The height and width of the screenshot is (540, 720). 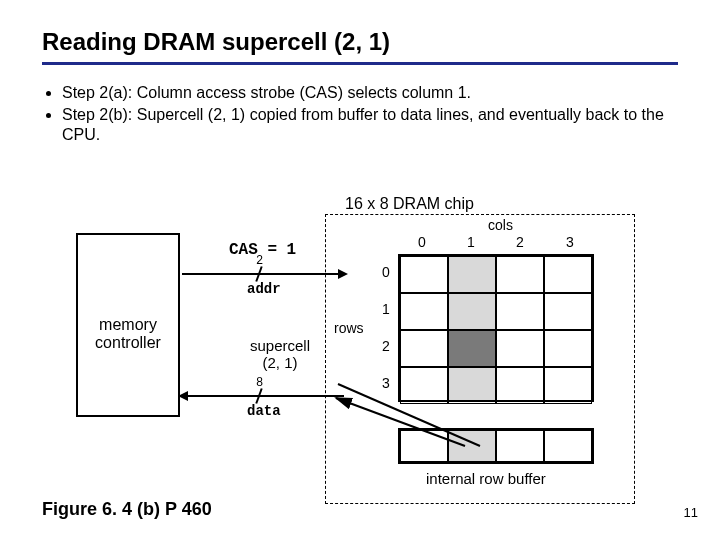 What do you see at coordinates (410, 204) in the screenshot?
I see `chip-label: 16 x 8 DRAM chip` at bounding box center [410, 204].